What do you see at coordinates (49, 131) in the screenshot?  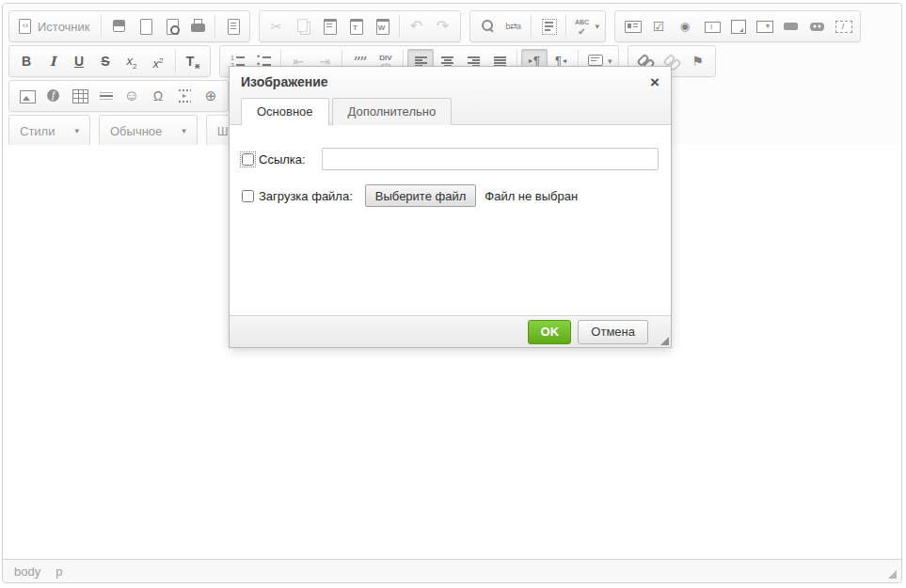 I see `styles-combo: Стили▾` at bounding box center [49, 131].